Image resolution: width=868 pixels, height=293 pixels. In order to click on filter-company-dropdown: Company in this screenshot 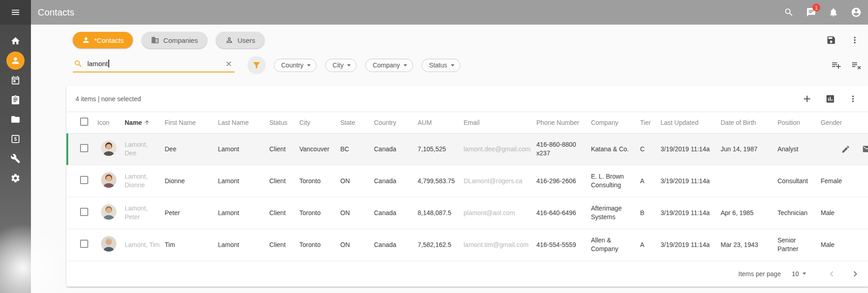, I will do `click(389, 66)`.